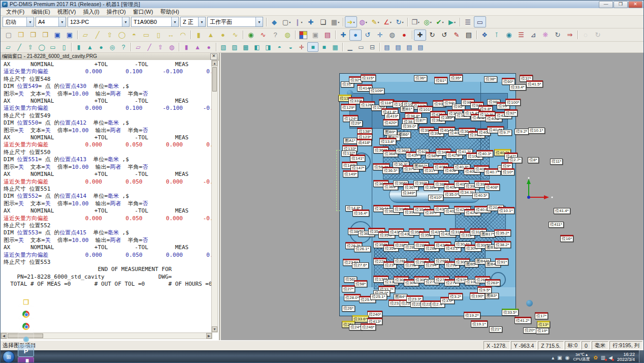  Describe the element at coordinates (41, 12) in the screenshot. I see `menu-item-2: 编辑(E)` at that location.